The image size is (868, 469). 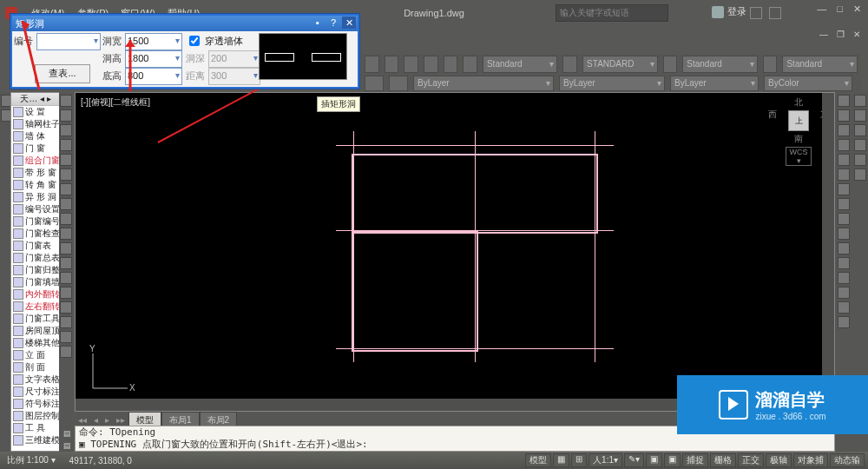 I want to click on layer-icon, so click(x=398, y=83).